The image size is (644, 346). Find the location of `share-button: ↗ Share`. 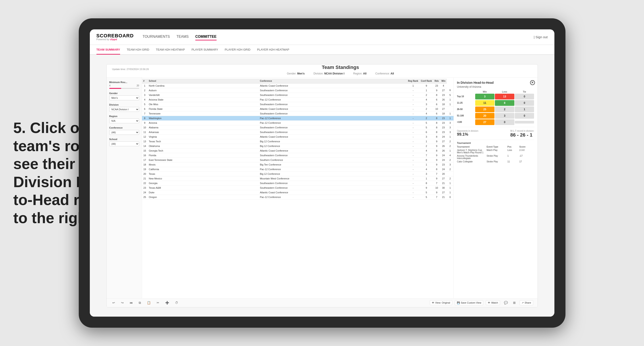

share-button: ↗ Share is located at coordinates (526, 303).